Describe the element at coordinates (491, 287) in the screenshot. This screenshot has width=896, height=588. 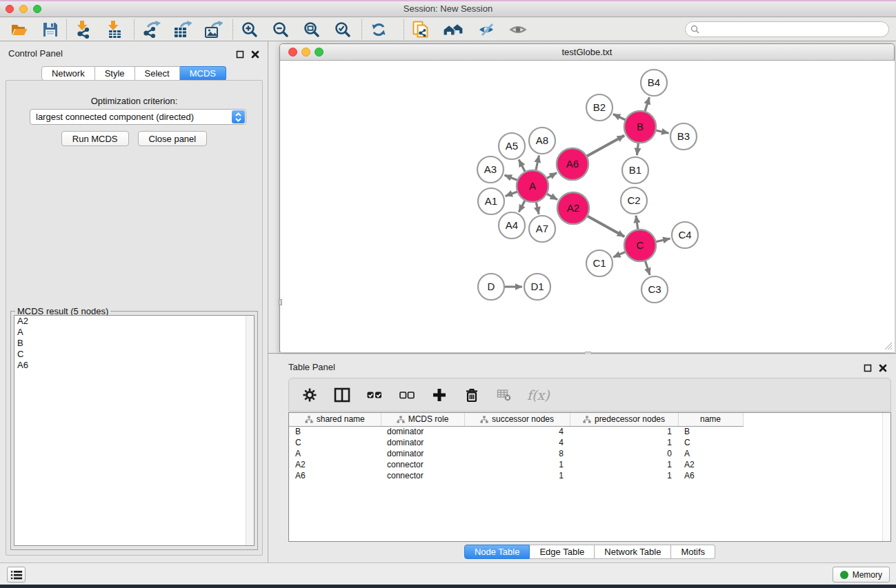
I see `graph-node-label: D` at that location.